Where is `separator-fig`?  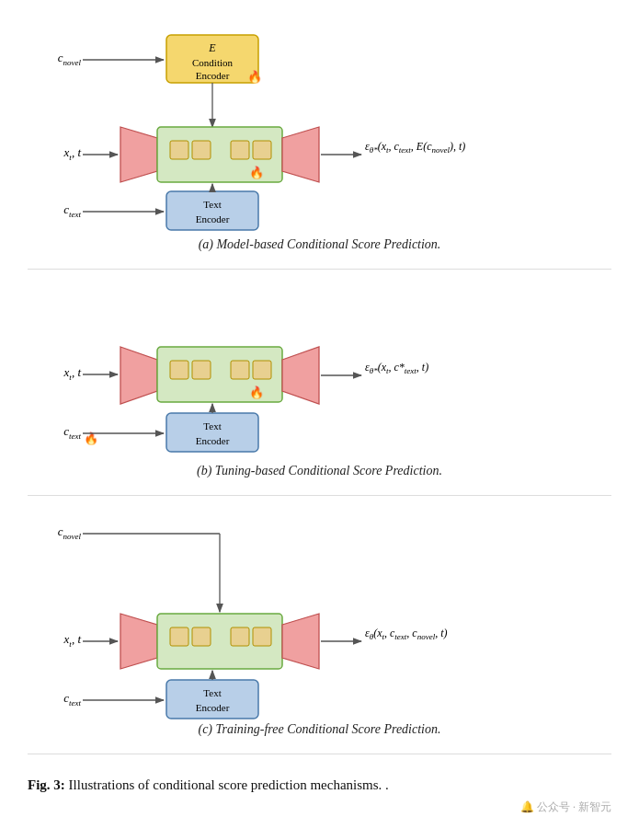 separator-fig is located at coordinates (320, 754).